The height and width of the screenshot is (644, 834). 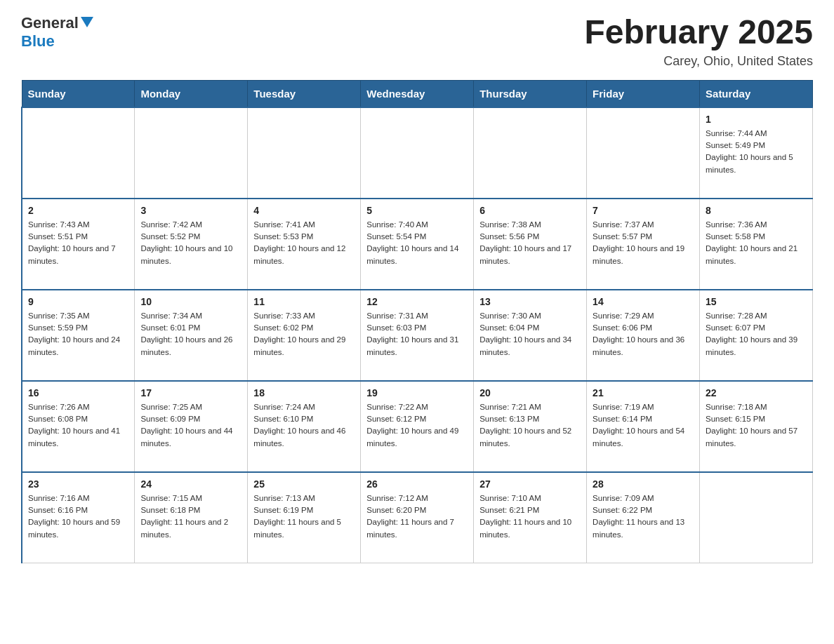 What do you see at coordinates (79, 427) in the screenshot?
I see `calendar-day-cell: 16Sunrise: 7:26 AMSunset: 6:08 PMDayligh…` at bounding box center [79, 427].